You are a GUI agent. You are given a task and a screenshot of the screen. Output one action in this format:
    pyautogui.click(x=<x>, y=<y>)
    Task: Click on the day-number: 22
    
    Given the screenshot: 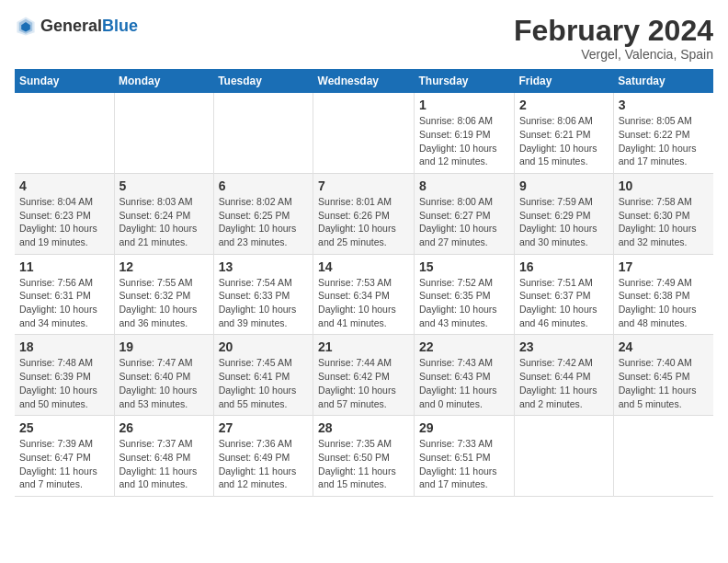 What is the action you would take?
    pyautogui.click(x=464, y=347)
    